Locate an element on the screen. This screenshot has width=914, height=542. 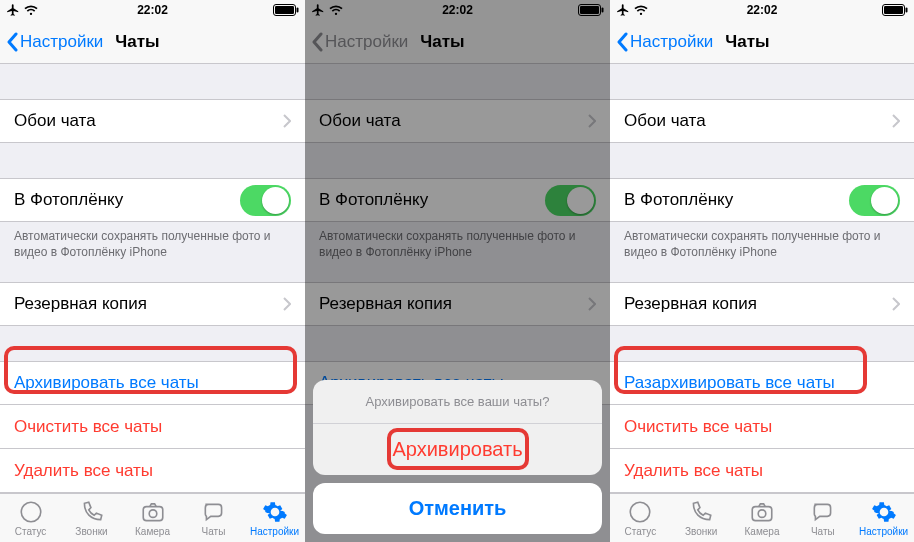
sheet-cancel-label: Отменить is located at coordinates (458, 508).